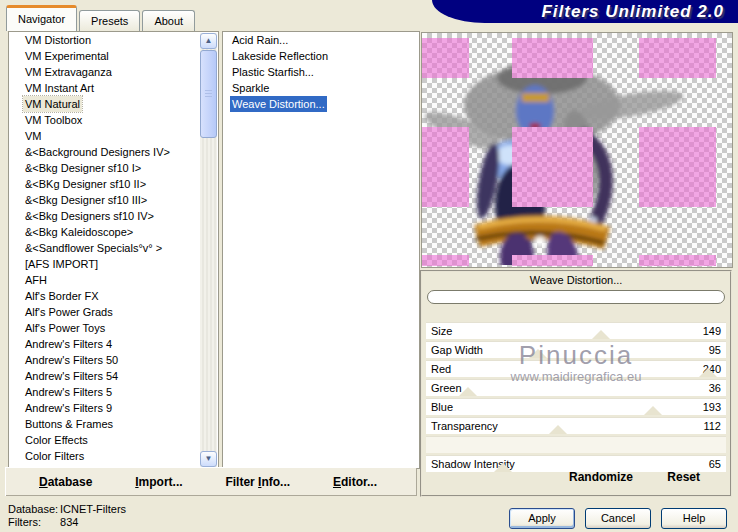 This screenshot has width=738, height=532. What do you see at coordinates (576, 444) in the screenshot?
I see `empty-slider-row` at bounding box center [576, 444].